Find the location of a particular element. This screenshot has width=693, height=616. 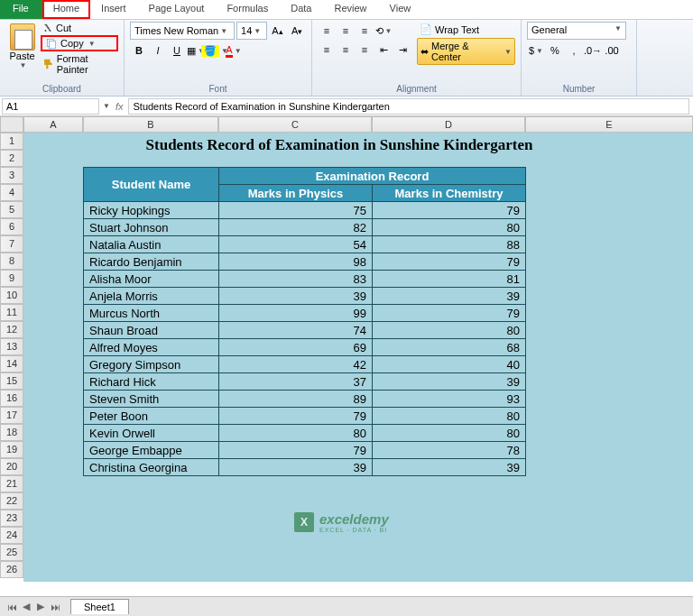

align-left-button: ≡ is located at coordinates (327, 50).